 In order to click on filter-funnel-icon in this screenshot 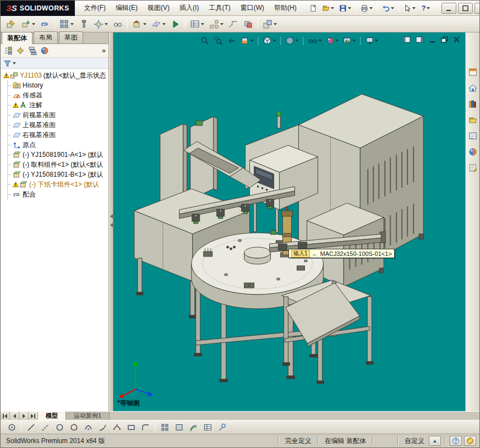, I will do `click(7, 63)`.